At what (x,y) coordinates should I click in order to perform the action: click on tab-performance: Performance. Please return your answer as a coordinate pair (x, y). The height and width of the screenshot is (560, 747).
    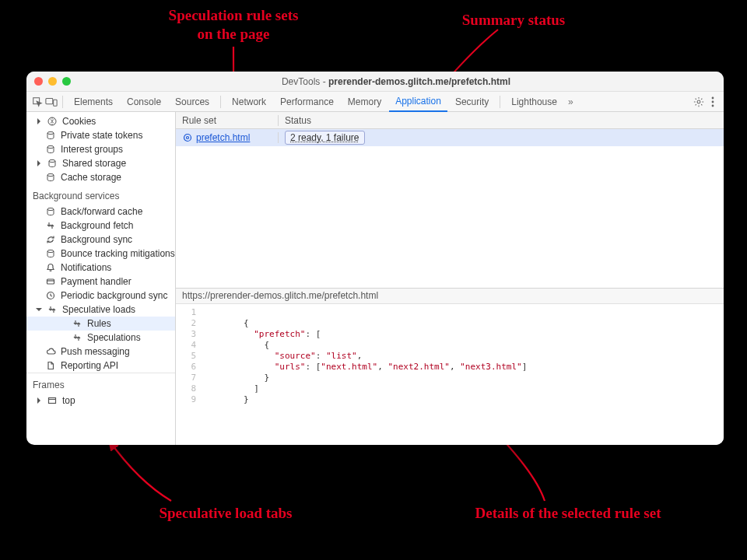
    Looking at the image, I should click on (307, 102).